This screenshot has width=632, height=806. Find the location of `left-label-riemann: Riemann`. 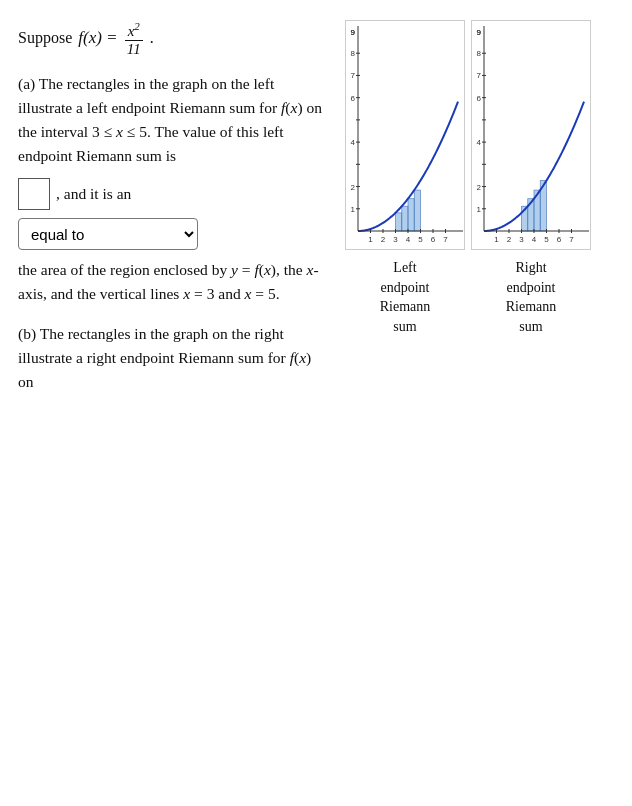

left-label-riemann: Riemann is located at coordinates (405, 307).